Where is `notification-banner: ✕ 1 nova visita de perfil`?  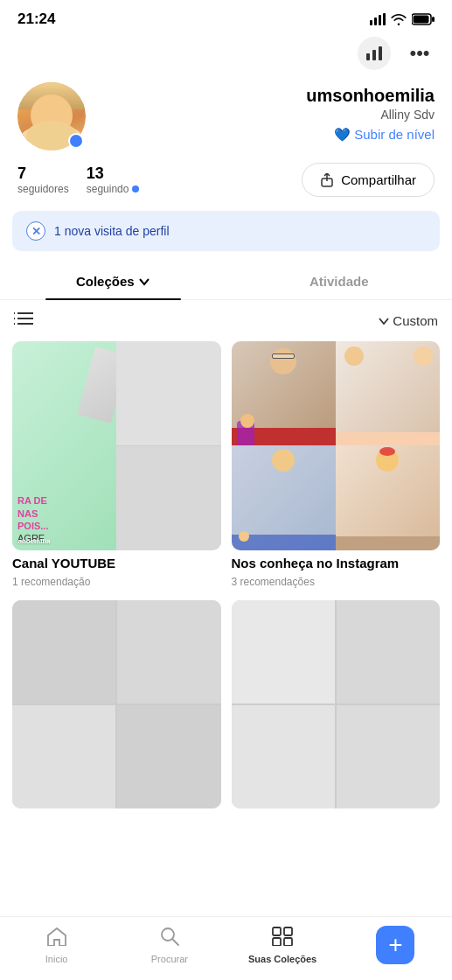
notification-banner: ✕ 1 nova visita de perfil is located at coordinates (226, 231).